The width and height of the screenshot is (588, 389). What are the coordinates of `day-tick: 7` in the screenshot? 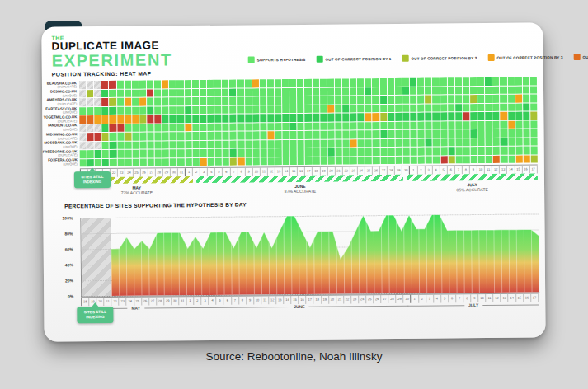 It's located at (234, 301).